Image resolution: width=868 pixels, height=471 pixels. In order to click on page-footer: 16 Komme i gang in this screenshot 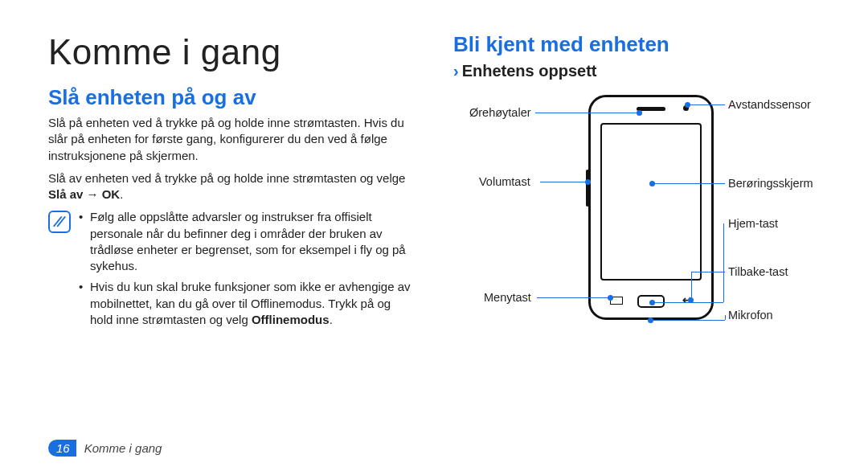, I will do `click(104, 448)`.